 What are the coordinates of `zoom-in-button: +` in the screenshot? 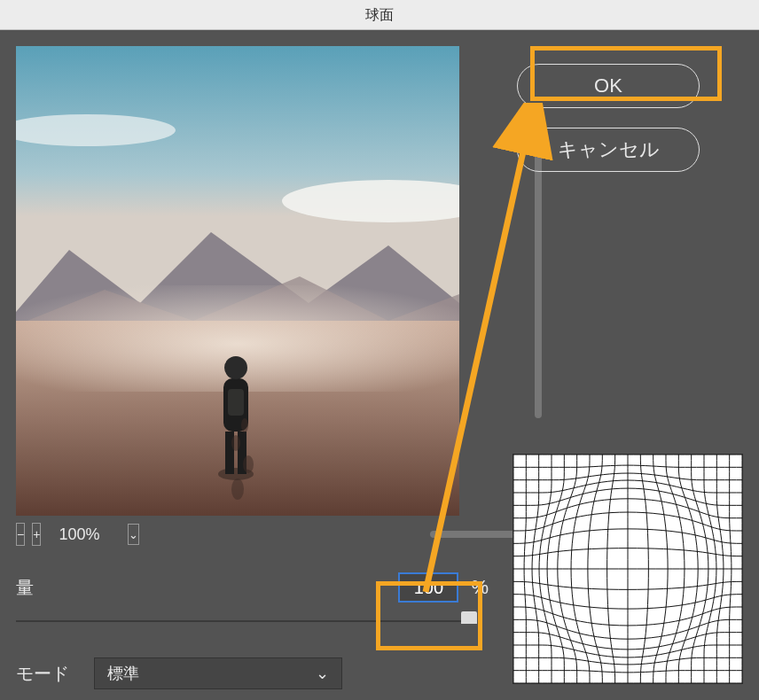 It's located at (36, 534).